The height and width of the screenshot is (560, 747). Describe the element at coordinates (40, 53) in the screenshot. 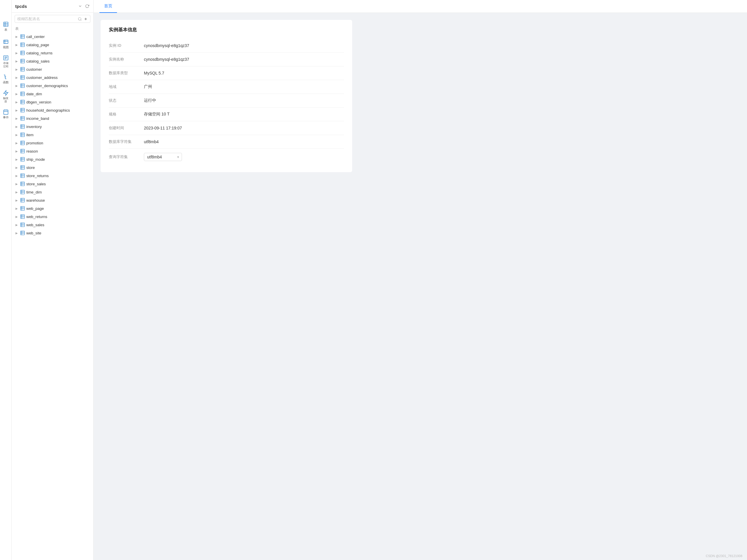

I see `table-name-label: catalog_returns` at that location.